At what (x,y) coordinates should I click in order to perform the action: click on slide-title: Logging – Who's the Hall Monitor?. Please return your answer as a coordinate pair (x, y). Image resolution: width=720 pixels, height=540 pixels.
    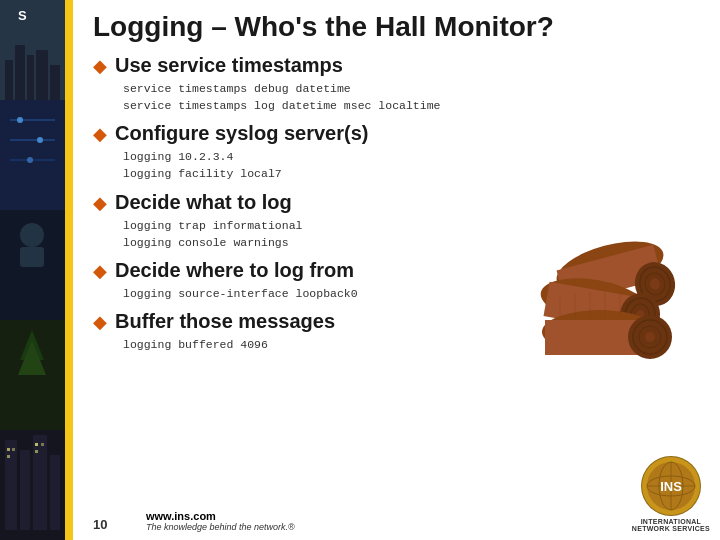
    Looking at the image, I should click on (396, 27).